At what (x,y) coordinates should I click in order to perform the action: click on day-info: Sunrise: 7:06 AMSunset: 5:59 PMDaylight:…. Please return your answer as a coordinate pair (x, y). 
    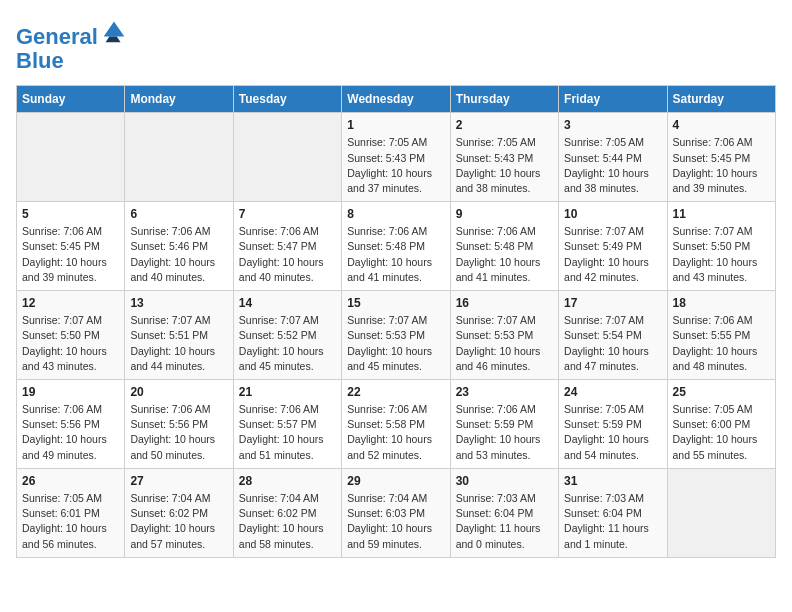
    Looking at the image, I should click on (504, 432).